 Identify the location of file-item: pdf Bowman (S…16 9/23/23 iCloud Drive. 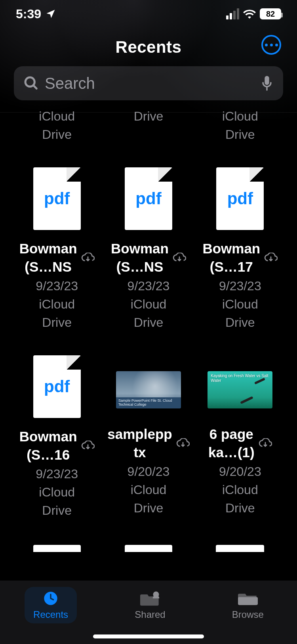
(57, 437).